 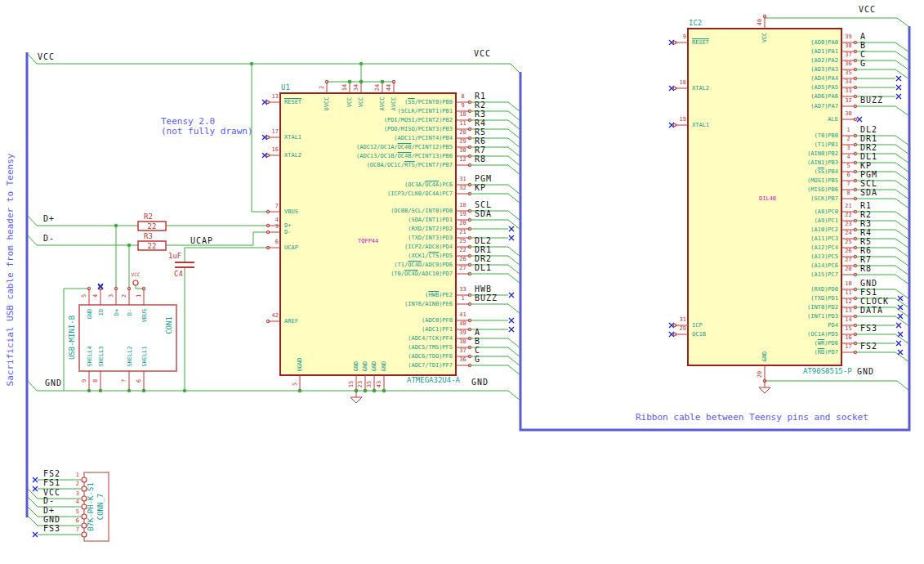 What do you see at coordinates (385, 211) in the screenshot?
I see `pin-name: (OC0B/SCL/INT0)PD0` at bounding box center [385, 211].